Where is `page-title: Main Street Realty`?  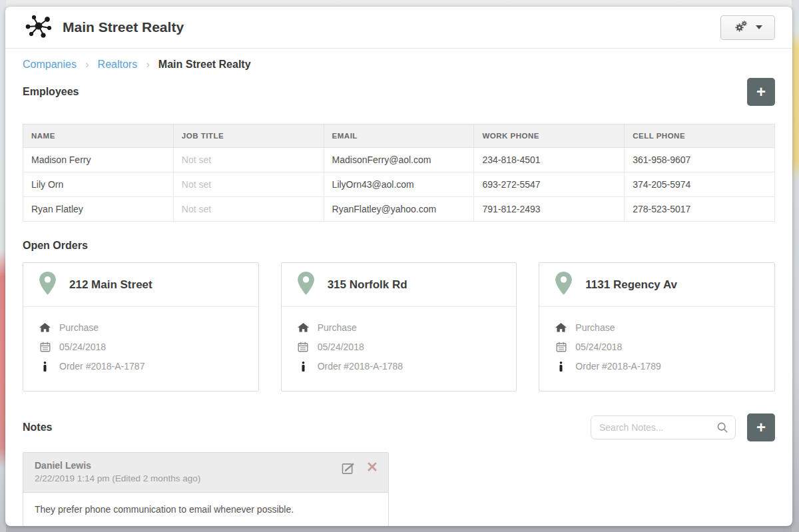 page-title: Main Street Realty is located at coordinates (123, 27).